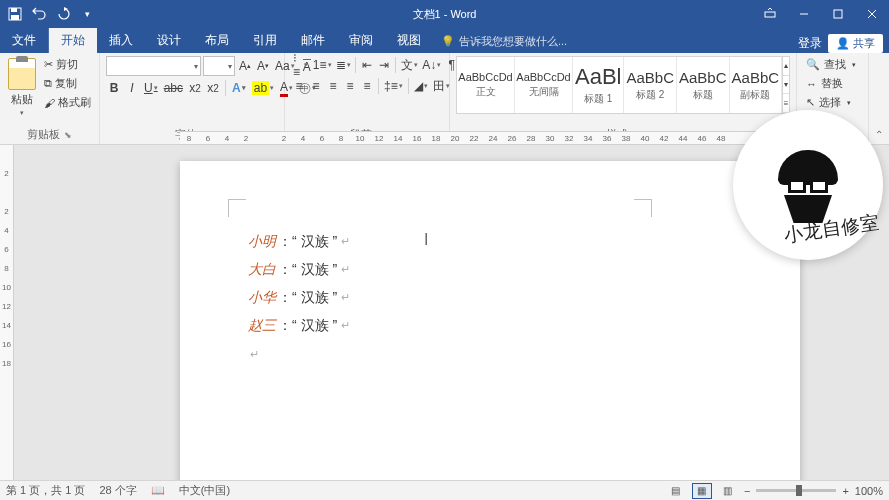 This screenshot has width=889, height=500. What do you see at coordinates (262, 325) in the screenshot?
I see `line-name: 赵三` at bounding box center [262, 325].